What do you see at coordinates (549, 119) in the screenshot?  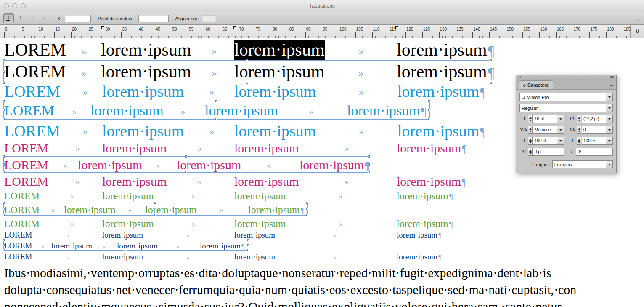 I see `font-size-field: 16 pt` at bounding box center [549, 119].